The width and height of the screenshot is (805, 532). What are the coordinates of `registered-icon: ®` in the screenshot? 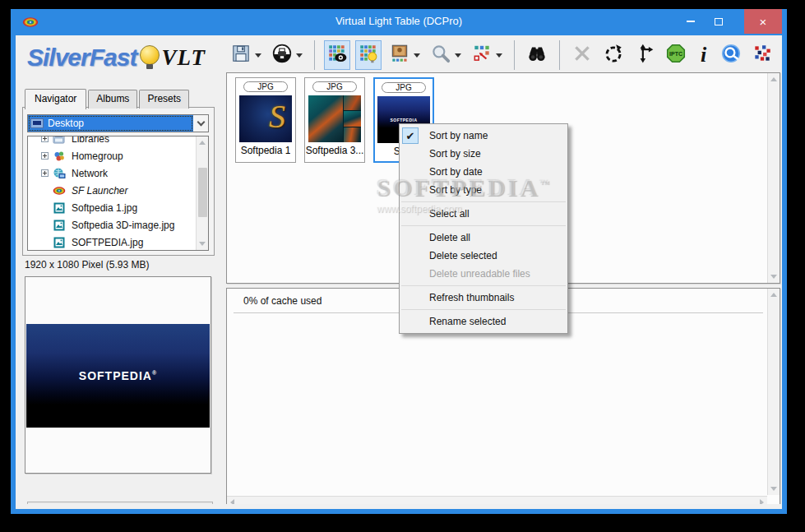 It's located at (155, 373).